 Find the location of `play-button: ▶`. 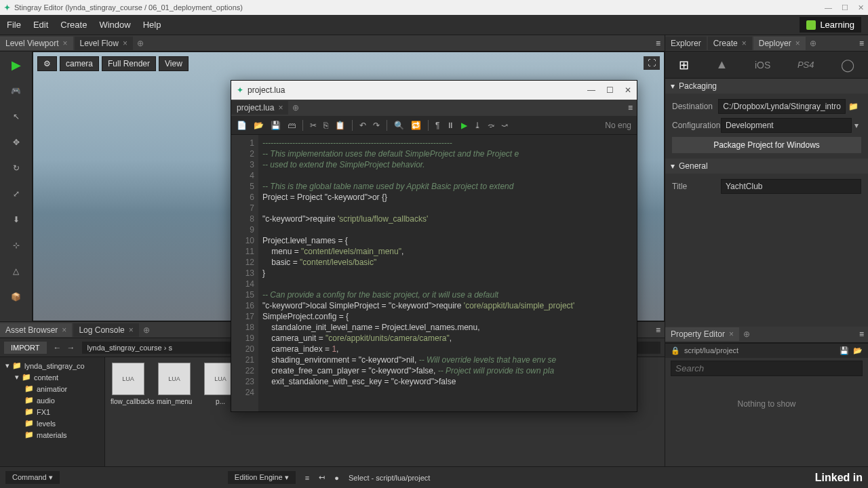

play-button: ▶ is located at coordinates (16, 65).